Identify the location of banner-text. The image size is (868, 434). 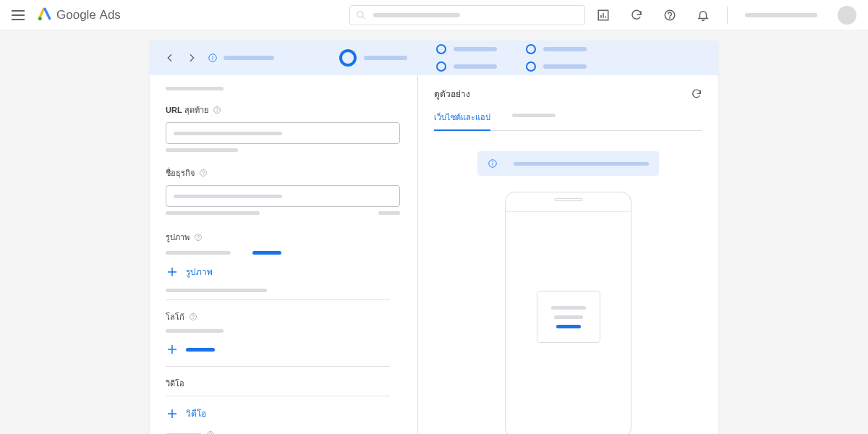
(582, 163).